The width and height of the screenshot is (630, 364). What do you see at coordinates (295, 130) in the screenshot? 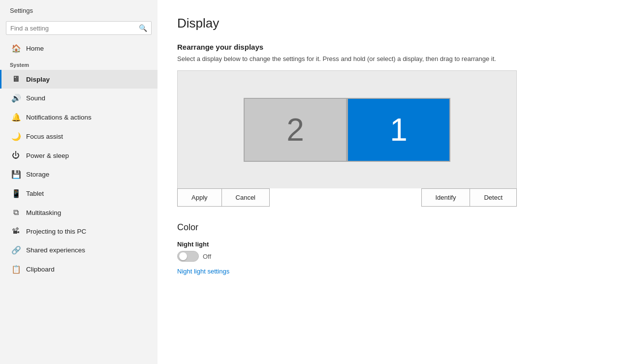
I see `monitor-2: 2` at bounding box center [295, 130].